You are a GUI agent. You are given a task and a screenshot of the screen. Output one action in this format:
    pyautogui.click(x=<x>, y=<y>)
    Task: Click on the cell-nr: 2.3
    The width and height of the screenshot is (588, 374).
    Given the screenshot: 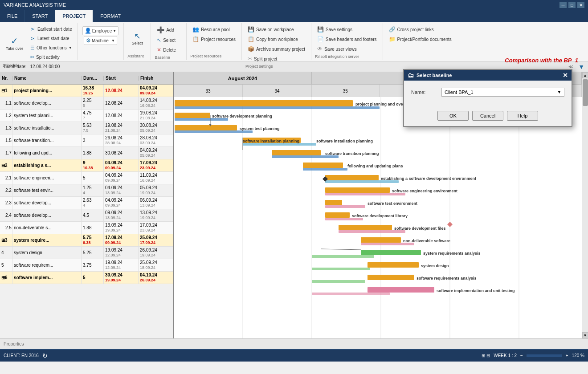 What is the action you would take?
    pyautogui.click(x=6, y=203)
    